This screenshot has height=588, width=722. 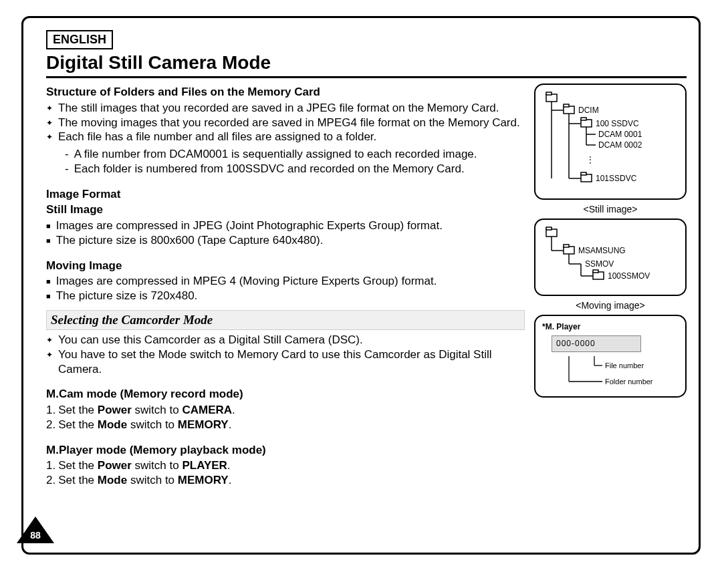 What do you see at coordinates (285, 418) in the screenshot?
I see `mcam-steps: Set the Power switch to CAMERA. Set the …` at bounding box center [285, 418].